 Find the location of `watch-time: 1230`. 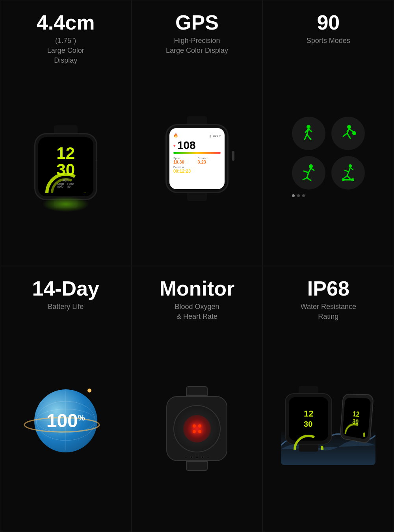

watch-time: 1230 is located at coordinates (65, 162).